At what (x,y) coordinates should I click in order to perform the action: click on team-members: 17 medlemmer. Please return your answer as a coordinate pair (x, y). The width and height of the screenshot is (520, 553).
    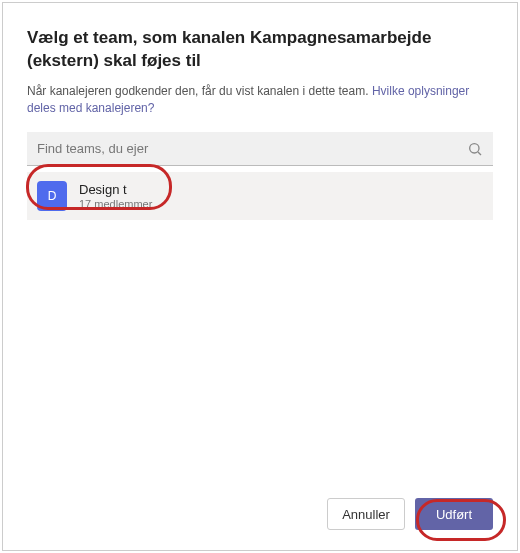
    Looking at the image, I should click on (116, 204).